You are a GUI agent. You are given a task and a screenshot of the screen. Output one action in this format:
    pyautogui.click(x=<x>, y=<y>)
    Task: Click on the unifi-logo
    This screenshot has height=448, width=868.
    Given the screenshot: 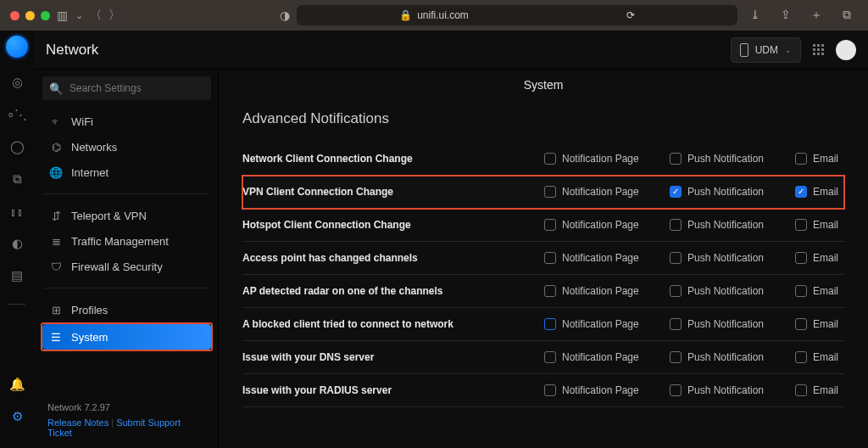 What is the action you would take?
    pyautogui.click(x=17, y=47)
    